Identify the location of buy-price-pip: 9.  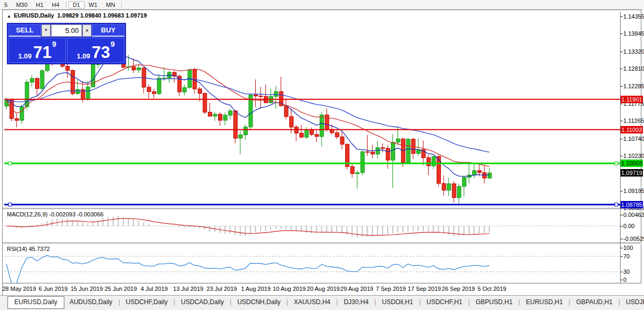
(113, 44).